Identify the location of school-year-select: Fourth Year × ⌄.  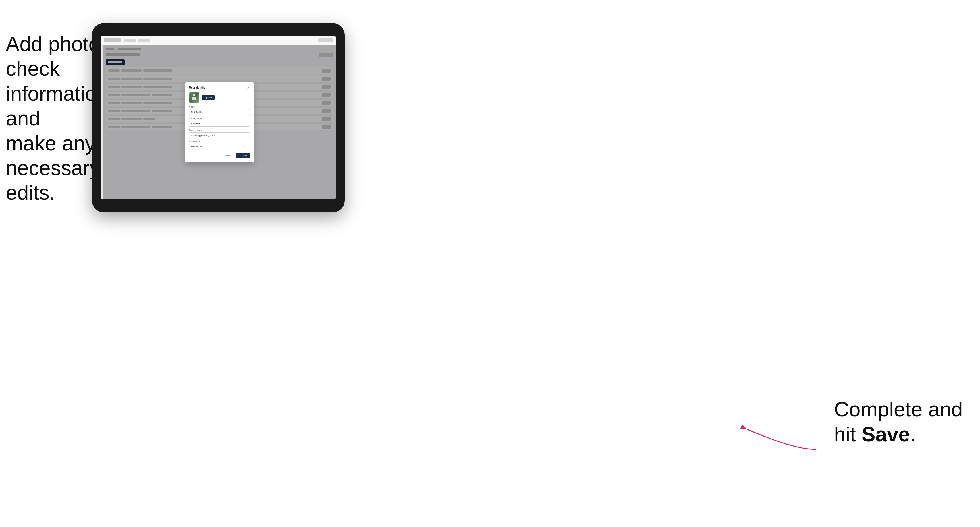
(220, 146).